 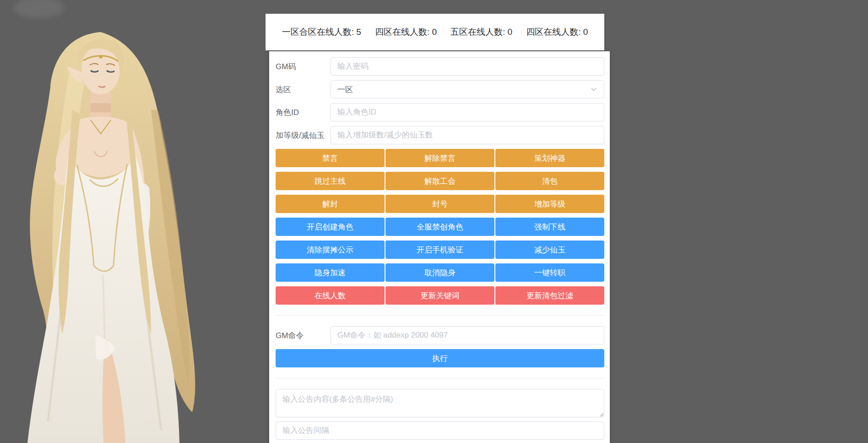 What do you see at coordinates (550, 181) in the screenshot?
I see `clear-bag-button: 清包` at bounding box center [550, 181].